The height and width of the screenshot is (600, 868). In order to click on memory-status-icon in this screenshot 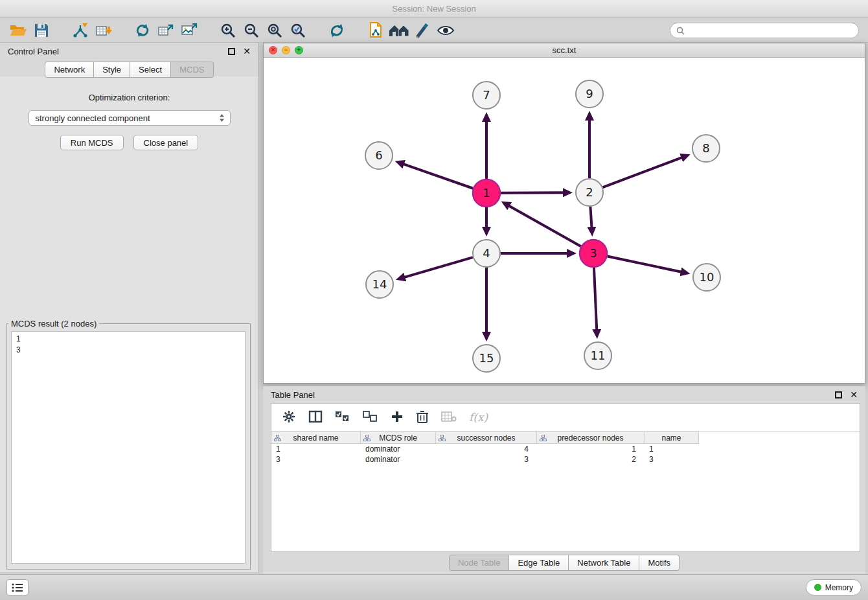, I will do `click(817, 587)`.